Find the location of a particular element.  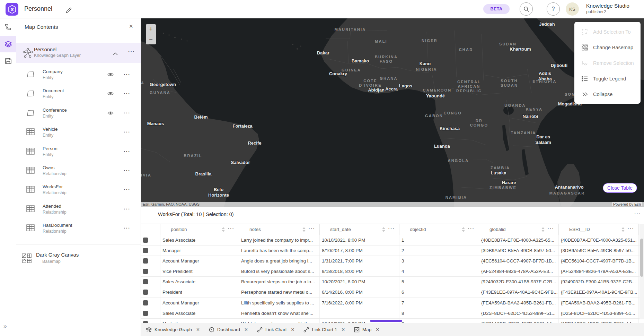

basemap-row: Dark Gray Canvas Basemap is located at coordinates (79, 259).